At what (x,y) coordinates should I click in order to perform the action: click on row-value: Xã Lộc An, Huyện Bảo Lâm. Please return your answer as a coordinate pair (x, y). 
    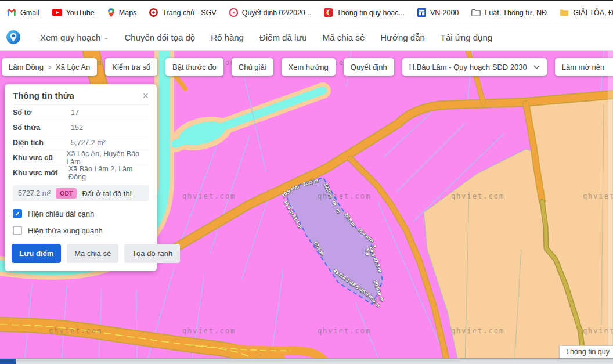
    Looking at the image, I should click on (107, 158).